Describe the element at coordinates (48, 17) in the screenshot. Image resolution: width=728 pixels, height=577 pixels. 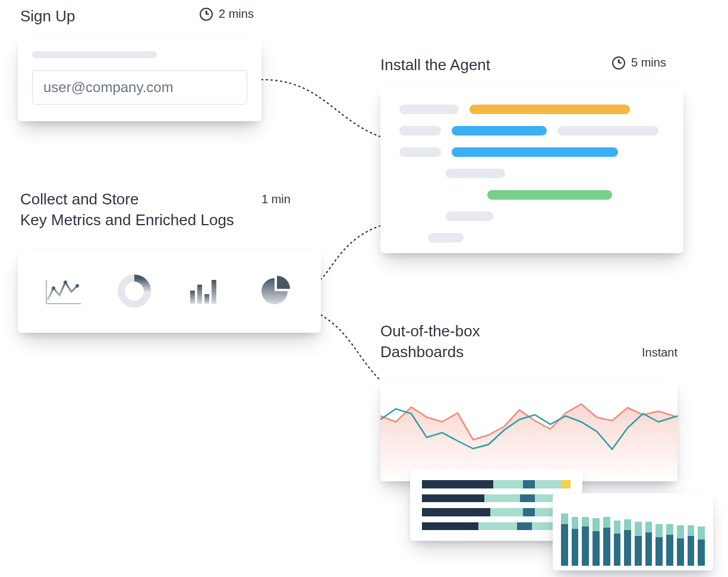
I see `signup-title: Sign Up` at that location.